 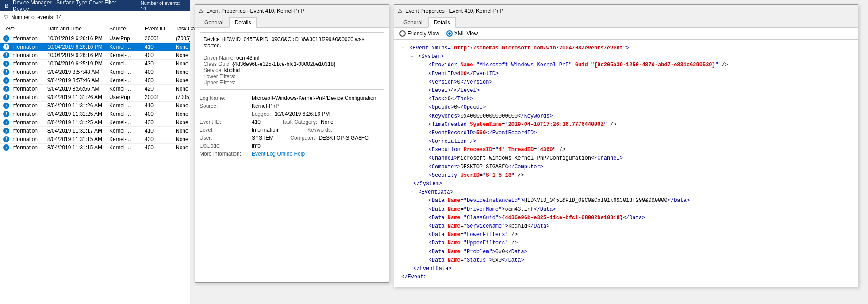 I want to click on table-row: i Information 8/04/2019 11:31:17 AM Kern…, so click(x=95, y=131).